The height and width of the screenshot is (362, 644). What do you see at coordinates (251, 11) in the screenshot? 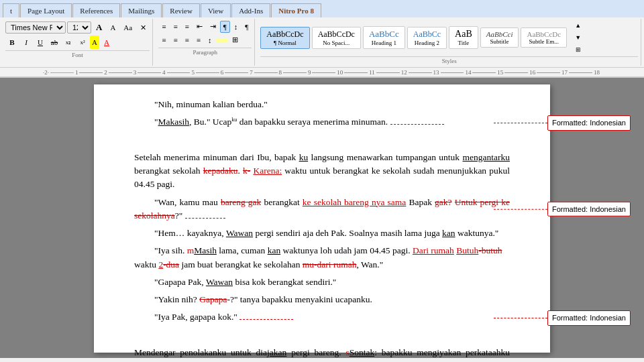
I see `tab-addins: Add-Ins` at bounding box center [251, 11].